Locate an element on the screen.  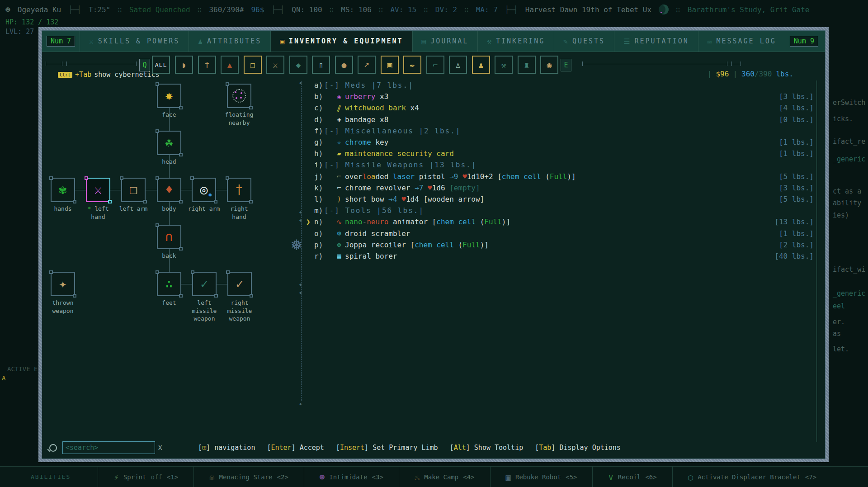
category-filter-button: ◗ is located at coordinates (184, 65).